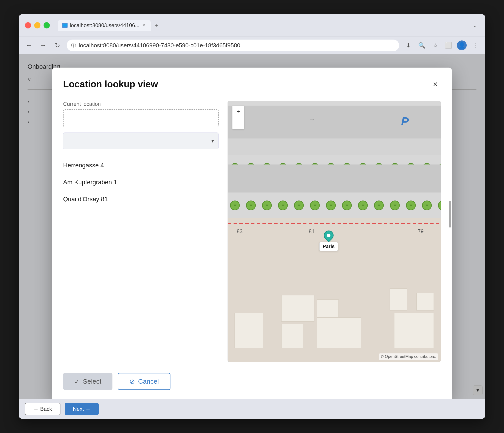  Describe the element at coordinates (334, 181) in the screenshot. I see `road-strip-2: →` at that location.